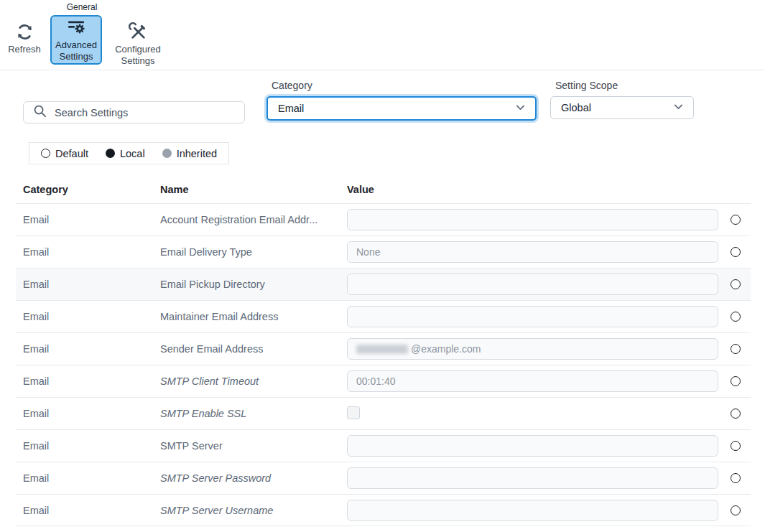 The image size is (765, 532). Describe the element at coordinates (138, 40) in the screenshot. I see `configured-settings-button: Configured Settings` at that location.